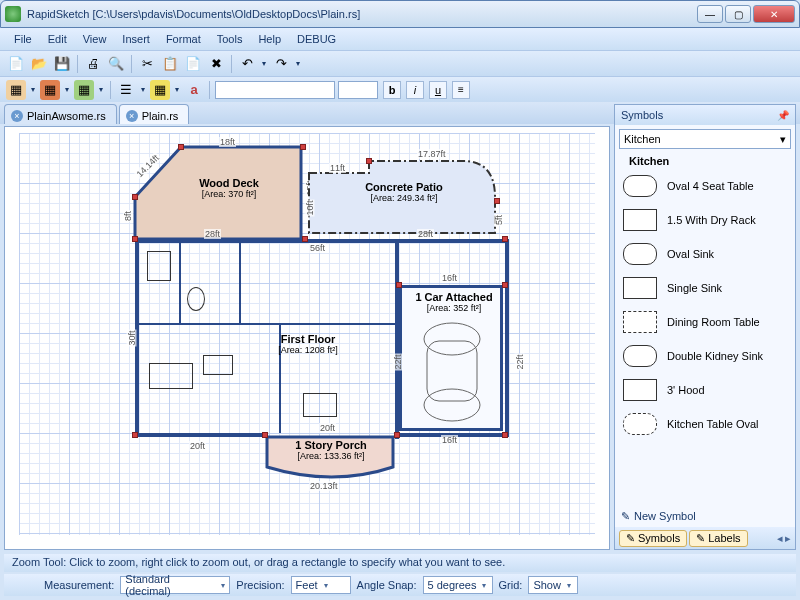 This screenshot has width=800, height=600. What do you see at coordinates (718, 538) in the screenshot?
I see `panel-tab-labels: ✎Labels` at bounding box center [718, 538].